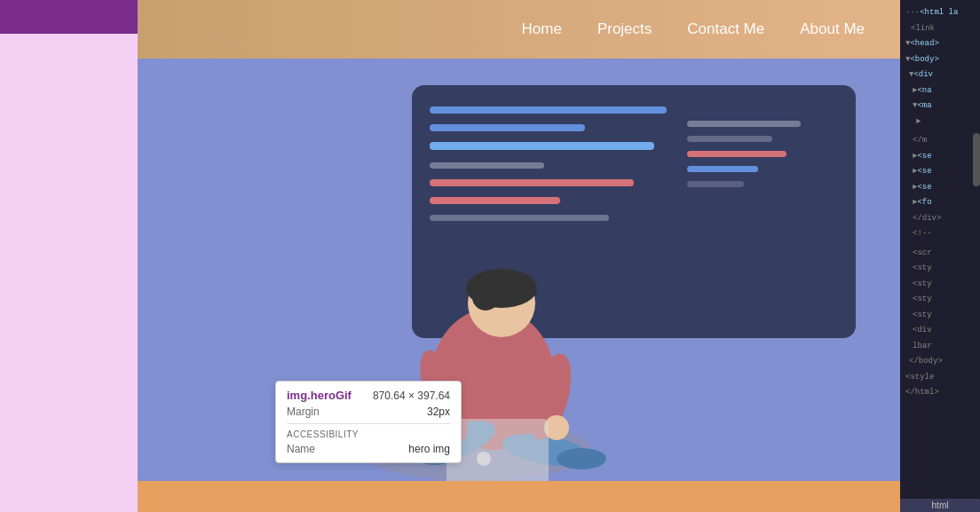 This screenshot has width=980, height=512. I want to click on code-line-17: <scr, so click(940, 254).